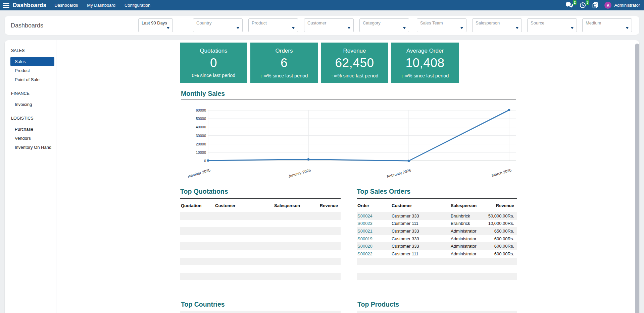 The width and height of the screenshot is (644, 313). I want to click on user-menu: A Administrator, so click(622, 5).